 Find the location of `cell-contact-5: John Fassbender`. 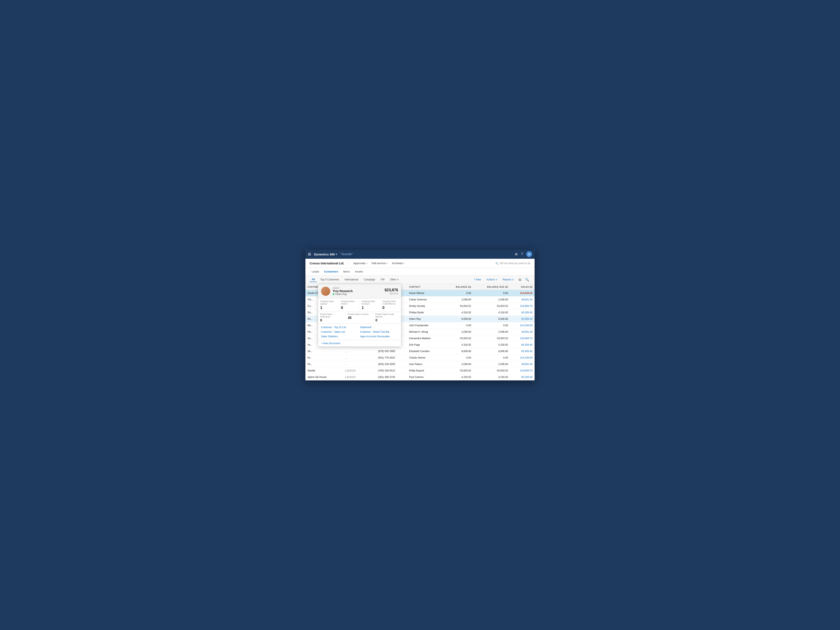

cell-contact-5: John Fassbender is located at coordinates (426, 326).